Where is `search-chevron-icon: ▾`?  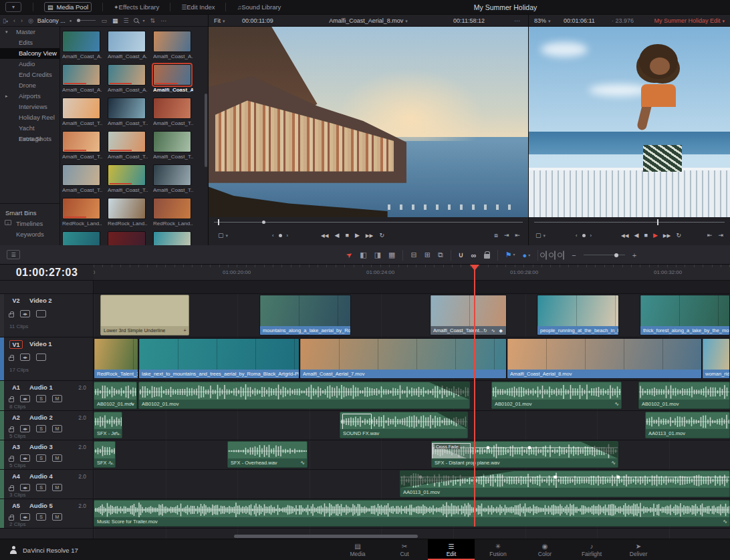 search-chevron-icon: ▾ is located at coordinates (144, 20).